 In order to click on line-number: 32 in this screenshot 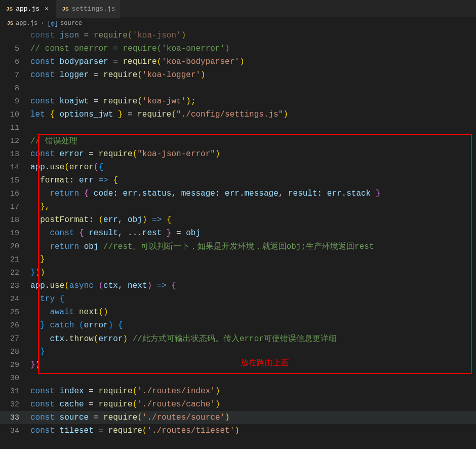, I will do `click(15, 404)`.